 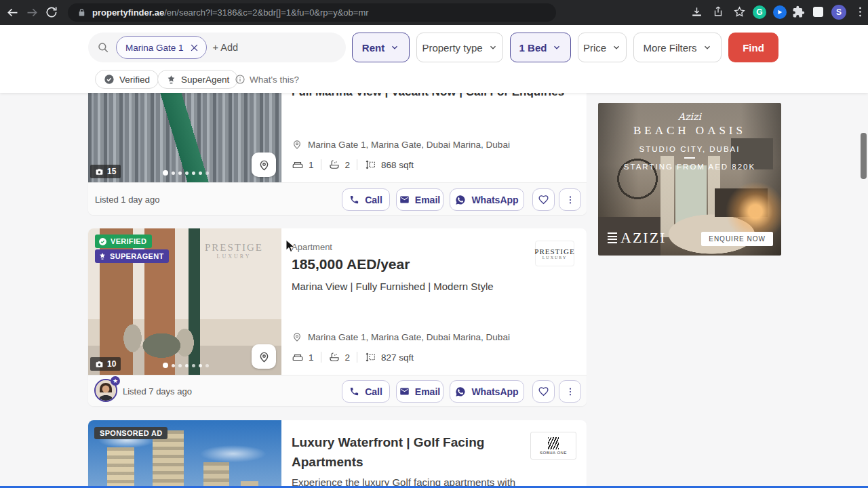 I want to click on star-icon, so click(x=171, y=80).